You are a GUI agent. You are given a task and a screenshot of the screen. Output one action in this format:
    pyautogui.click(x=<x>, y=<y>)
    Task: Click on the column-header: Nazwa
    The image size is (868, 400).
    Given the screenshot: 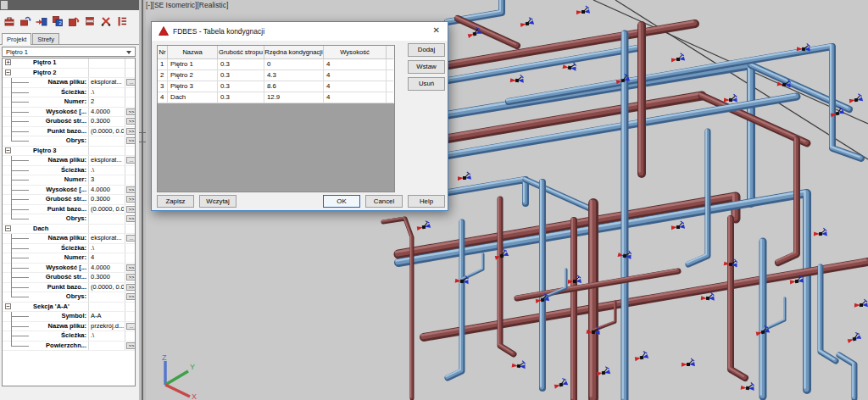 What is the action you would take?
    pyautogui.click(x=193, y=53)
    